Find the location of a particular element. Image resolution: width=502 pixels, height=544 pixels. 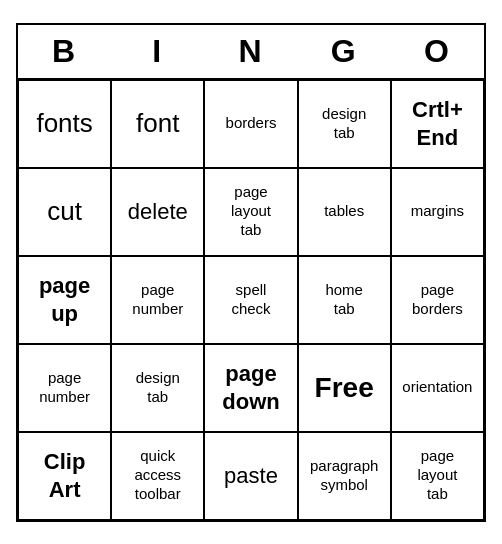

bingo-cell-r1-c1: delete is located at coordinates (158, 212).